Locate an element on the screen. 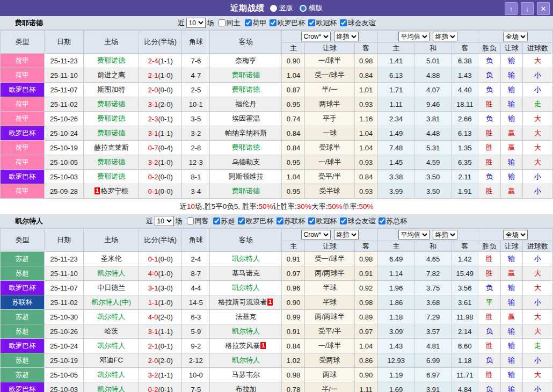 This screenshot has height=392, width=553. handicap-home-odds-cell: 0.84 is located at coordinates (293, 346).